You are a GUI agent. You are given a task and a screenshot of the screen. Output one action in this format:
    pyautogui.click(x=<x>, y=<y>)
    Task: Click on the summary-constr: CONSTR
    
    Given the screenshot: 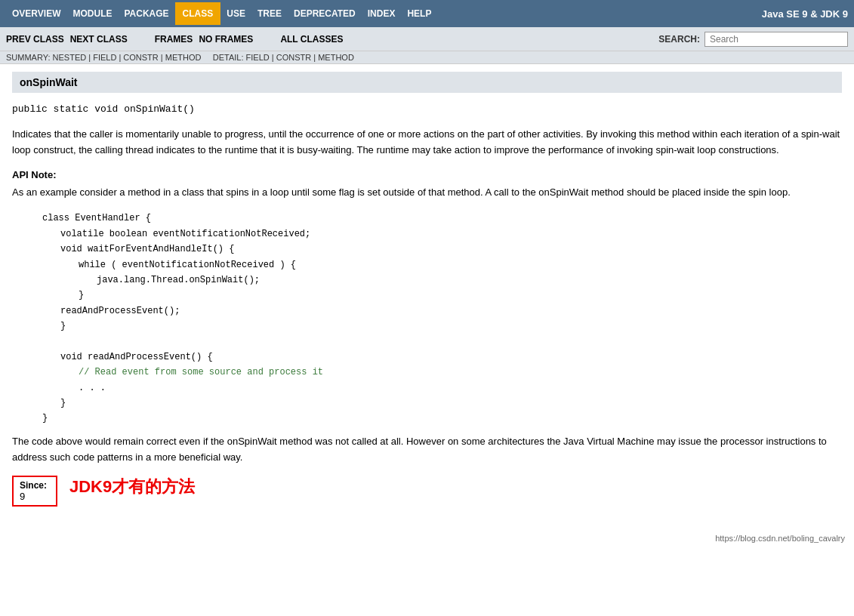 What is the action you would take?
    pyautogui.click(x=140, y=57)
    